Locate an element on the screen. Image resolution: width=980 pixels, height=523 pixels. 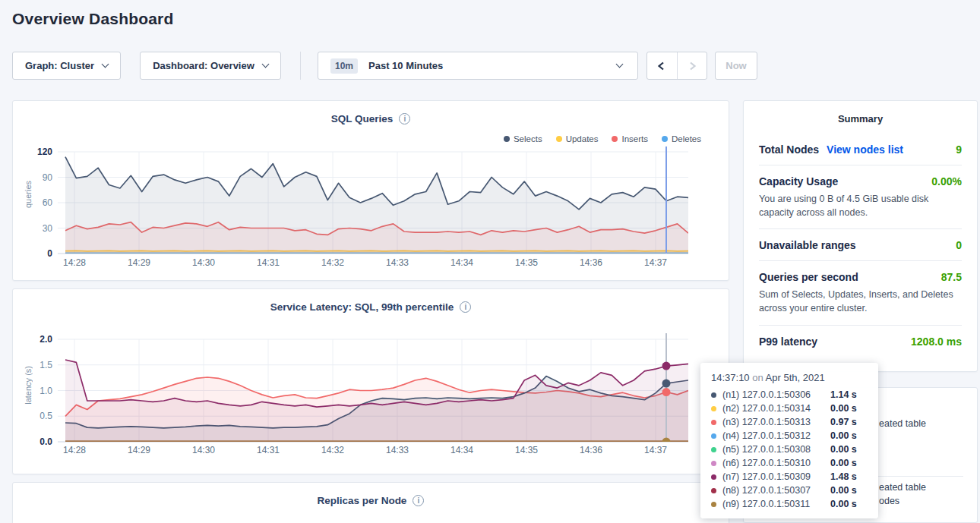
svg-text: 14:35 is located at coordinates (526, 263).